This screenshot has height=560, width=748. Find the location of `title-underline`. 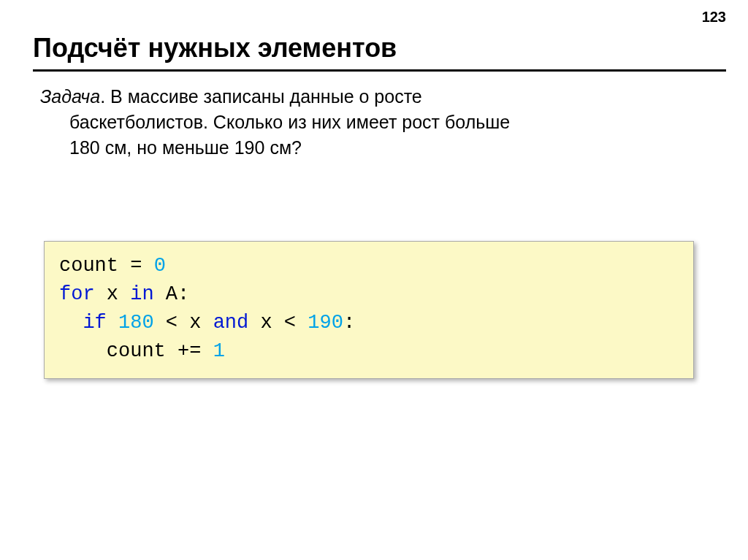

title-underline is located at coordinates (380, 70).